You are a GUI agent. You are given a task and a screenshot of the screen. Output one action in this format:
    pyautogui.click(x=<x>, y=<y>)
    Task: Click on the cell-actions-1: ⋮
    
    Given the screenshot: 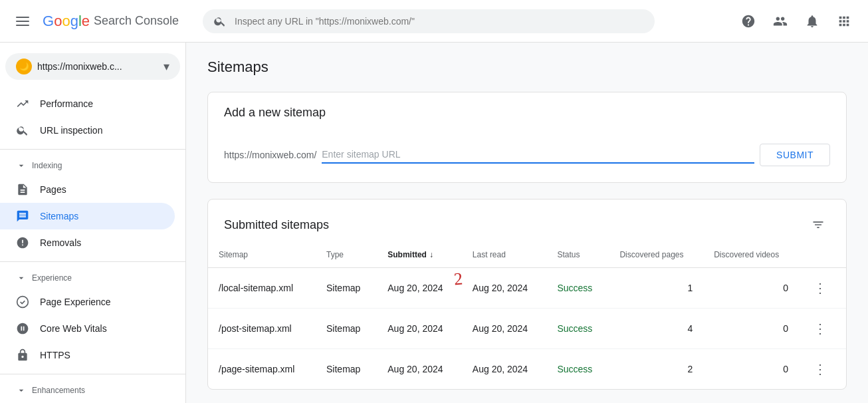 What is the action you would take?
    pyautogui.click(x=823, y=329)
    